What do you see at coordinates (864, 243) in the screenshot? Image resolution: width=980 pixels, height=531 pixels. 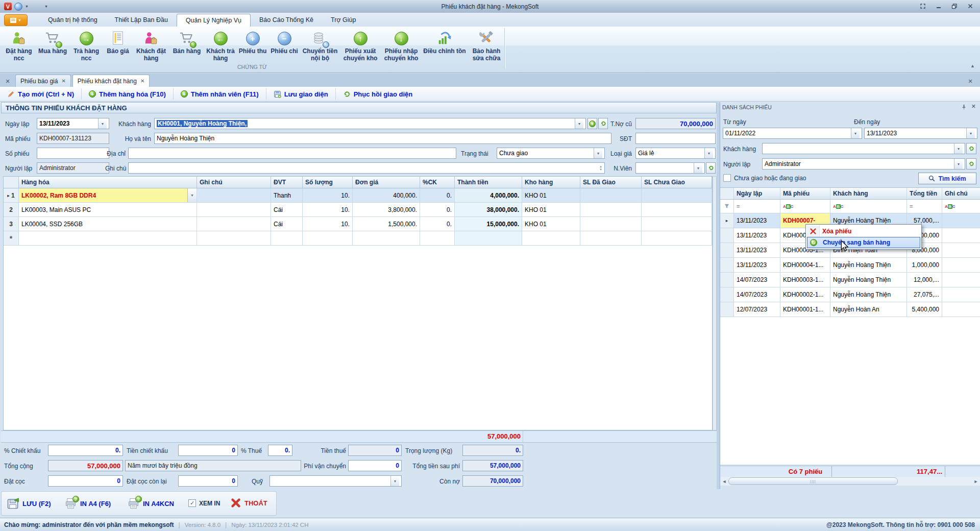 I see `menu-item-convert-to-sale: ↻ Chuyển sang bán hàng` at bounding box center [864, 243].